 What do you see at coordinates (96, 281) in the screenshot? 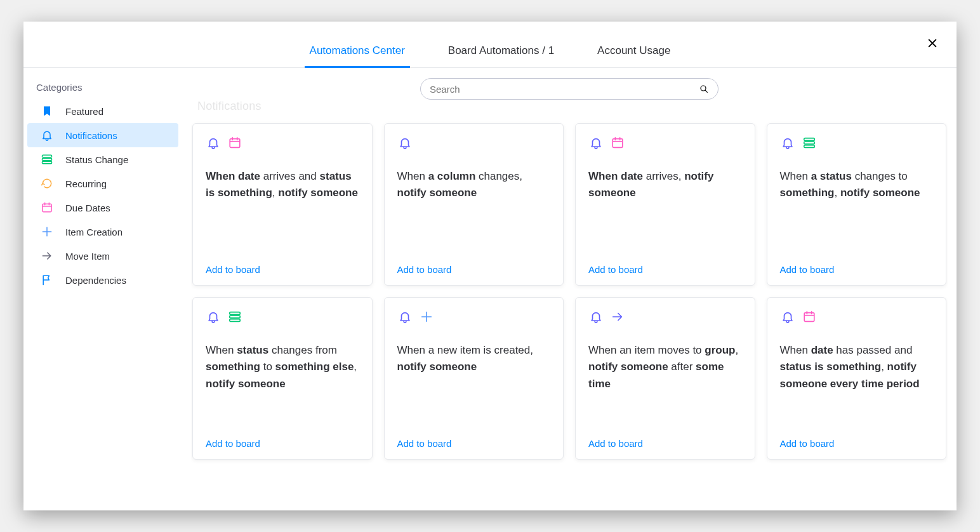
I see `sidebar-item-label: Dependencies` at bounding box center [96, 281].